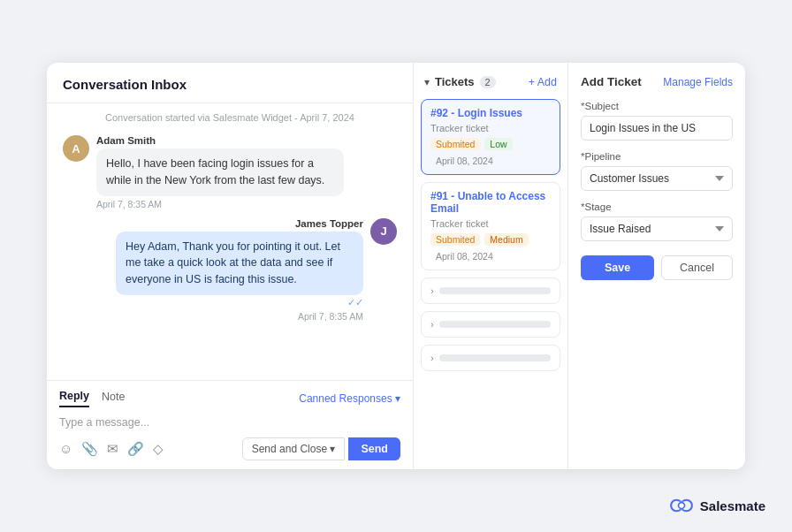 Image resolution: width=792 pixels, height=532 pixels. I want to click on cancel-button: Cancel, so click(697, 268).